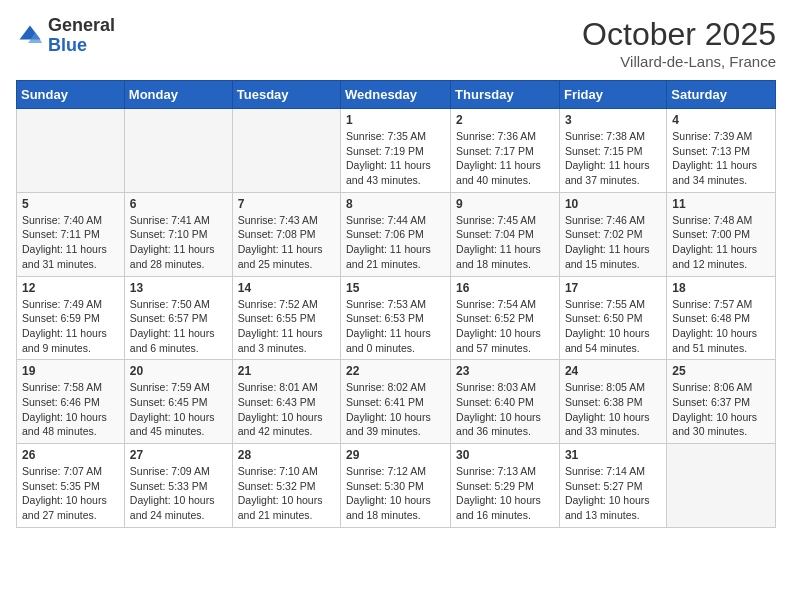  Describe the element at coordinates (679, 34) in the screenshot. I see `month-title: October 2025` at that location.